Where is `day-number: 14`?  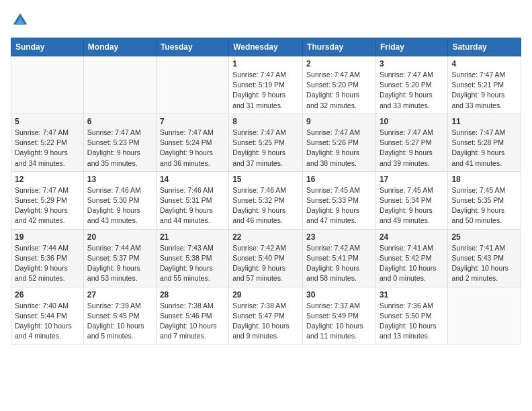 day-number: 14 is located at coordinates (192, 179).